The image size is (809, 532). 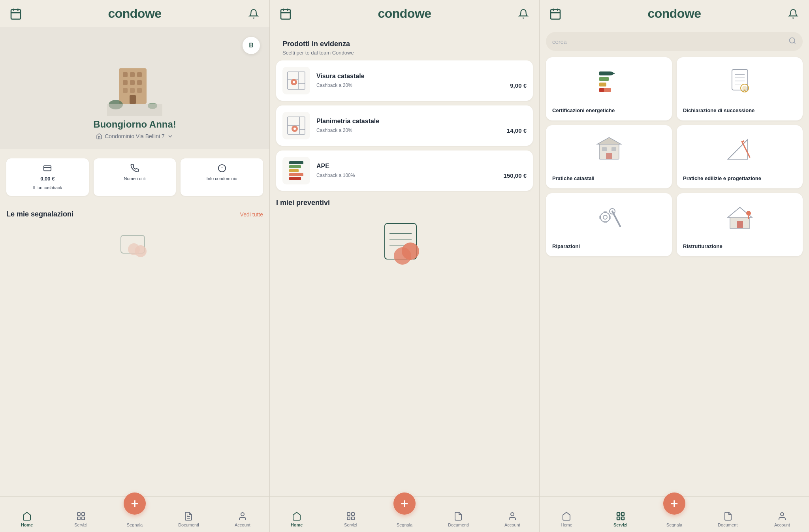 What do you see at coordinates (135, 245) in the screenshot?
I see `segnalazioni-empty` at bounding box center [135, 245].